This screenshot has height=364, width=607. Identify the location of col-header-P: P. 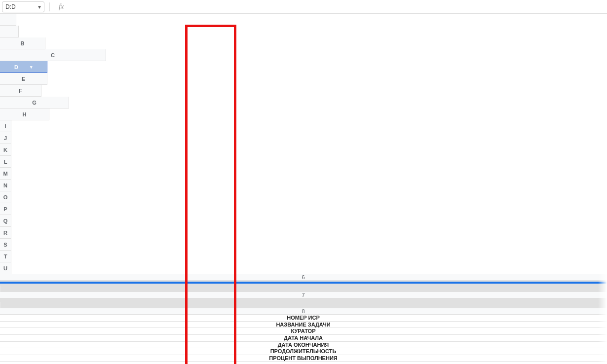
(6, 209).